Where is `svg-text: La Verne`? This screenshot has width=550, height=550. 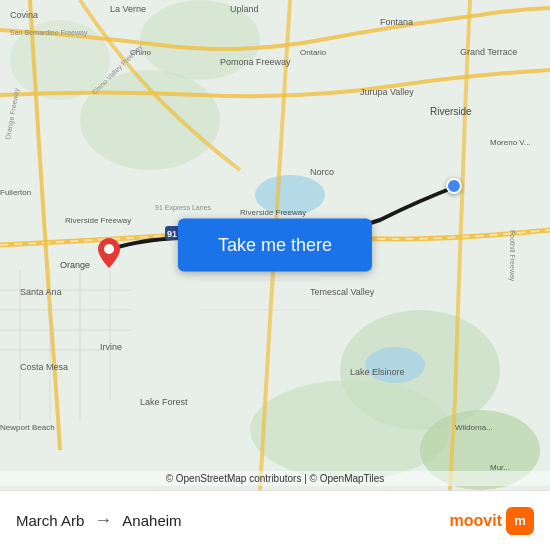 svg-text: La Verne is located at coordinates (128, 9).